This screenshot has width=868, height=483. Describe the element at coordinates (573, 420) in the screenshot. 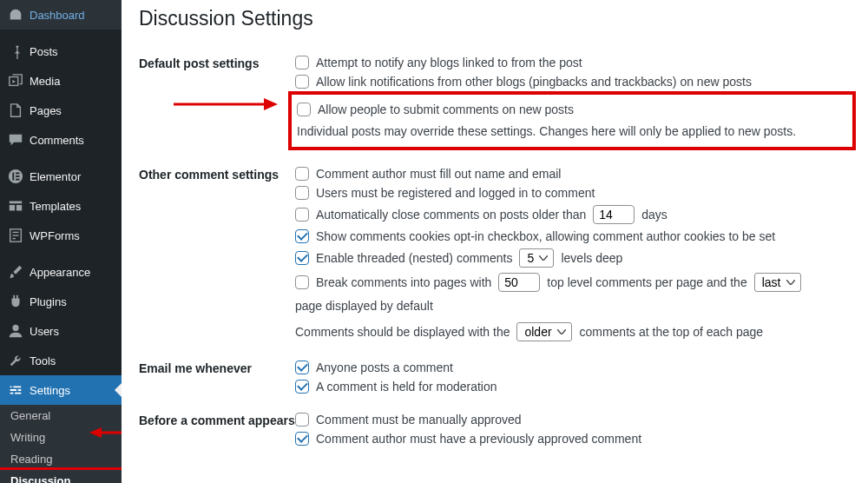

I see `checkbox-manually-approved: Comment must be manually approved` at that location.